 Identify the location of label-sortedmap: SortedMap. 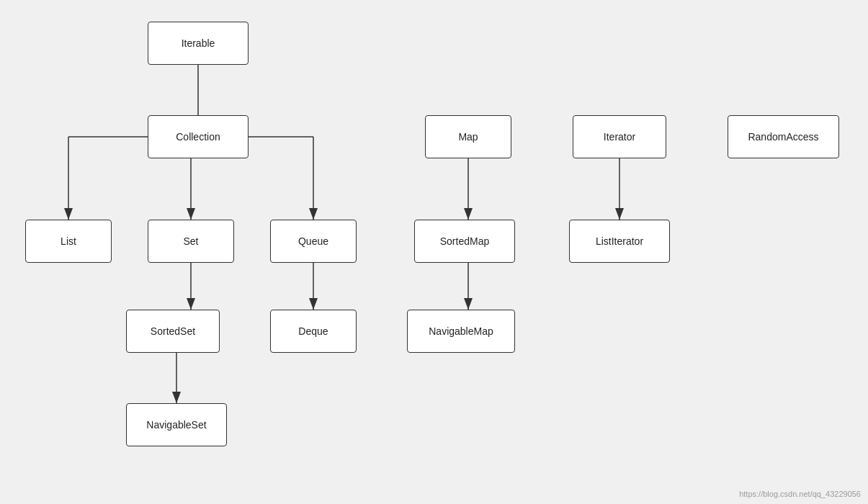
(465, 241).